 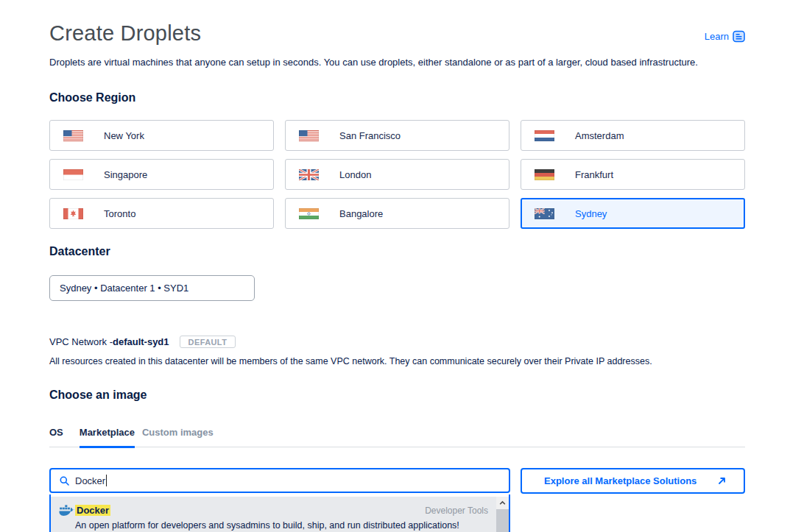 I want to click on explore-marketplace-label: Explore all Marketplace Solutions, so click(x=620, y=481).